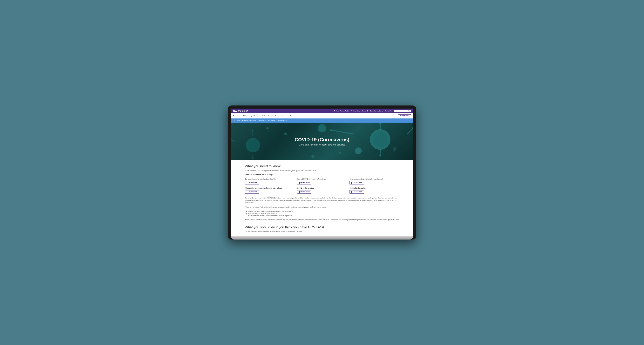 The image size is (644, 345). Describe the element at coordinates (272, 121) in the screenshot. I see `alert-visitor-link: Visitor Policy` at that location.